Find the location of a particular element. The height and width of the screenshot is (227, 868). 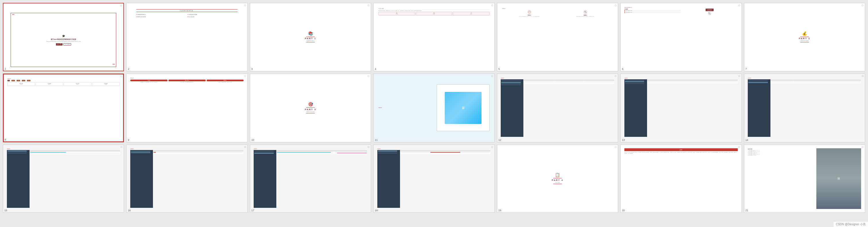

slide-number-12: 12 is located at coordinates (500, 140).